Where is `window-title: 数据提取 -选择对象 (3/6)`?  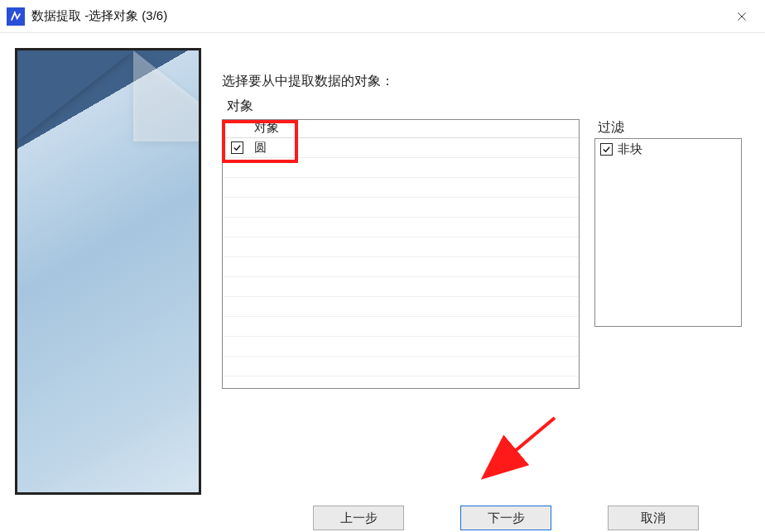
window-title: 数据提取 -选择对象 (3/6) is located at coordinates (99, 17).